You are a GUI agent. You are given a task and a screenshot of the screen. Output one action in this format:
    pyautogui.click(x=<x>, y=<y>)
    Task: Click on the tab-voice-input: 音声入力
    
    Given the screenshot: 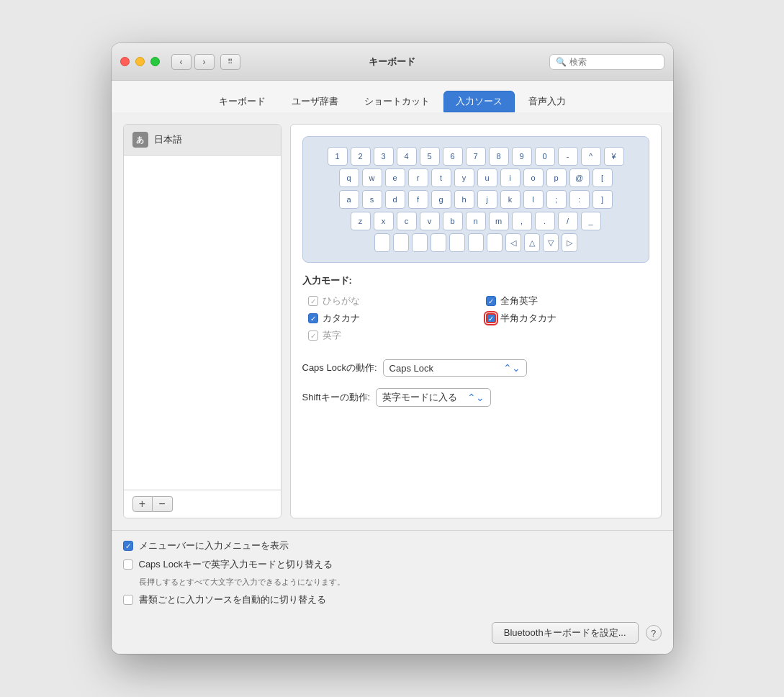 What is the action you would take?
    pyautogui.click(x=547, y=102)
    